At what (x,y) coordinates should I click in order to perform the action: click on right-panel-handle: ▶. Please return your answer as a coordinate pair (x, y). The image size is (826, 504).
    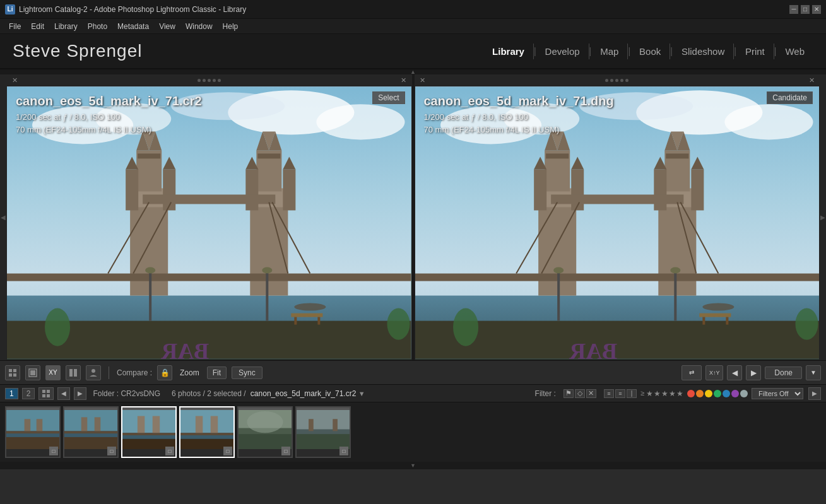
    Looking at the image, I should click on (823, 217).